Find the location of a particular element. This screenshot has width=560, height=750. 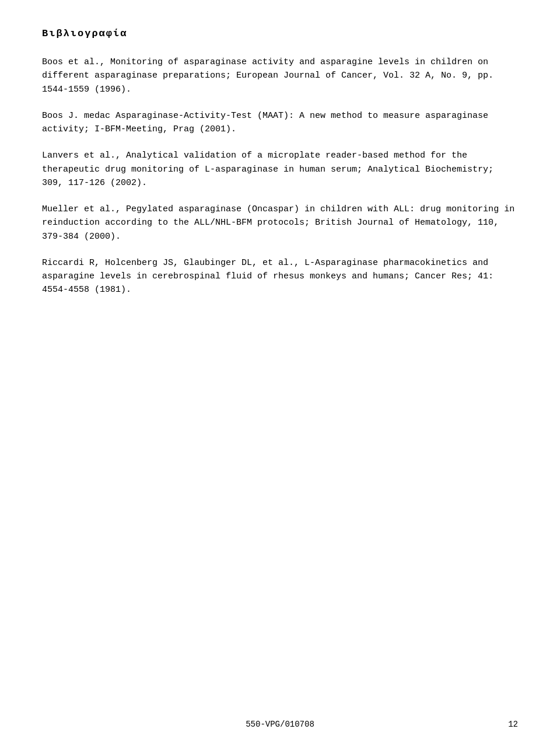

reference-2: Boos J. medac Asparaginase-Activity-Test… is located at coordinates (280, 123).